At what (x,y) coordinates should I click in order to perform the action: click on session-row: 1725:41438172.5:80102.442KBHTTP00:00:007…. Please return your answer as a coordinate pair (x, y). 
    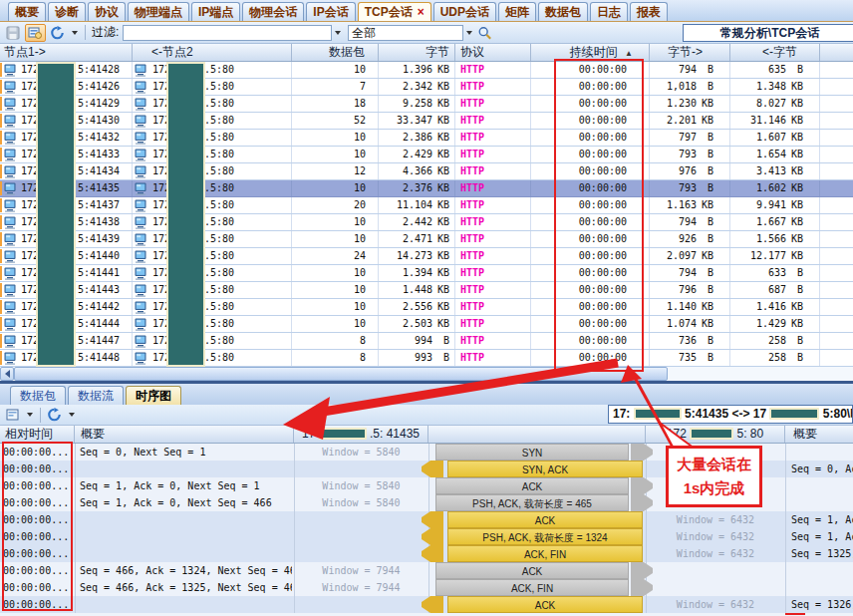
    Looking at the image, I should click on (426, 223).